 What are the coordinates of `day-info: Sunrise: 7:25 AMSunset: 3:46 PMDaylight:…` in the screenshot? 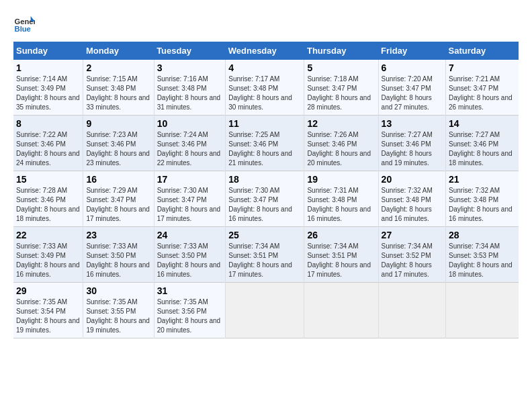 It's located at (265, 149).